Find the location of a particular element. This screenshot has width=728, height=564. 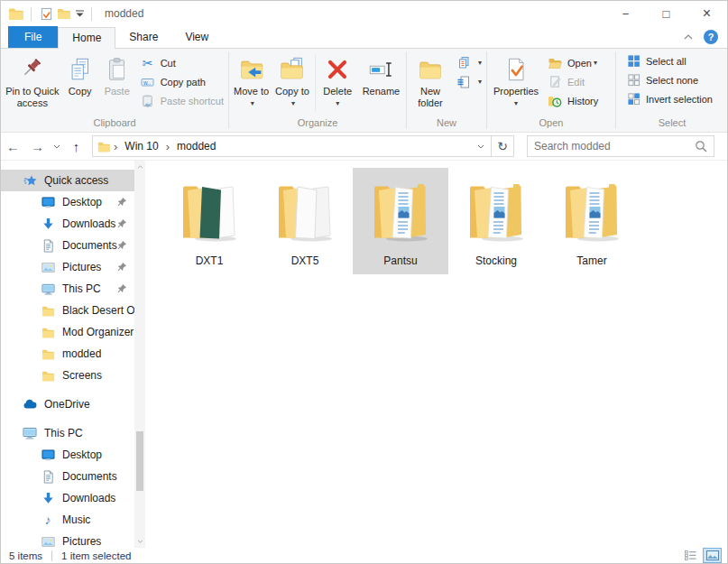

tab-home: Home is located at coordinates (87, 38).